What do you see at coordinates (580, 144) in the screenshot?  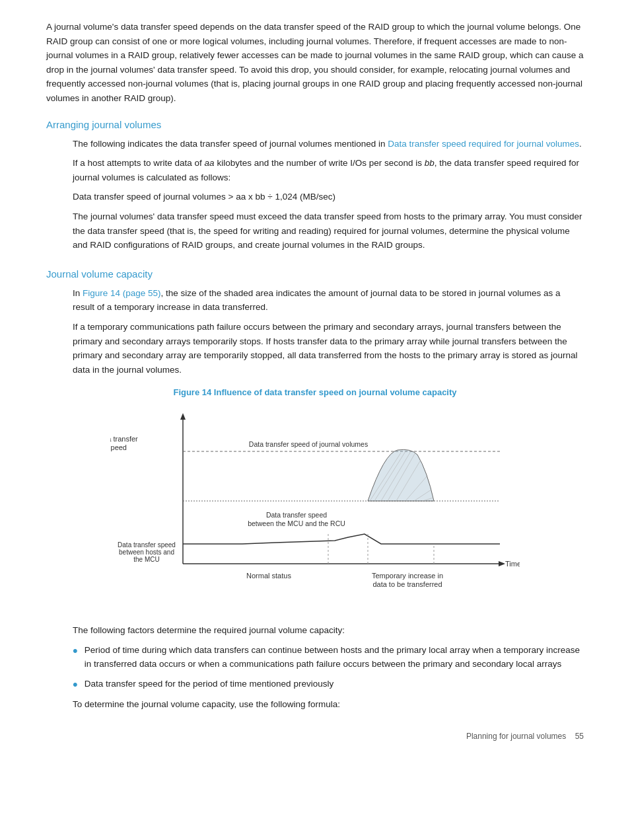 I see `section1-para1-suffix: .` at bounding box center [580, 144].